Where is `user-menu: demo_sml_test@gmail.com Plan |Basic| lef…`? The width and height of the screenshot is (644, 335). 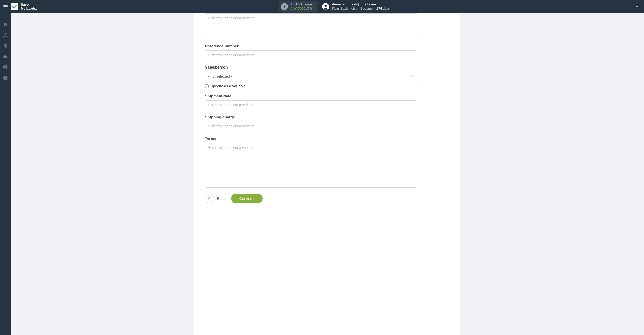 user-menu: demo_sml_test@gmail.com Plan |Basic| lef… is located at coordinates (356, 7).